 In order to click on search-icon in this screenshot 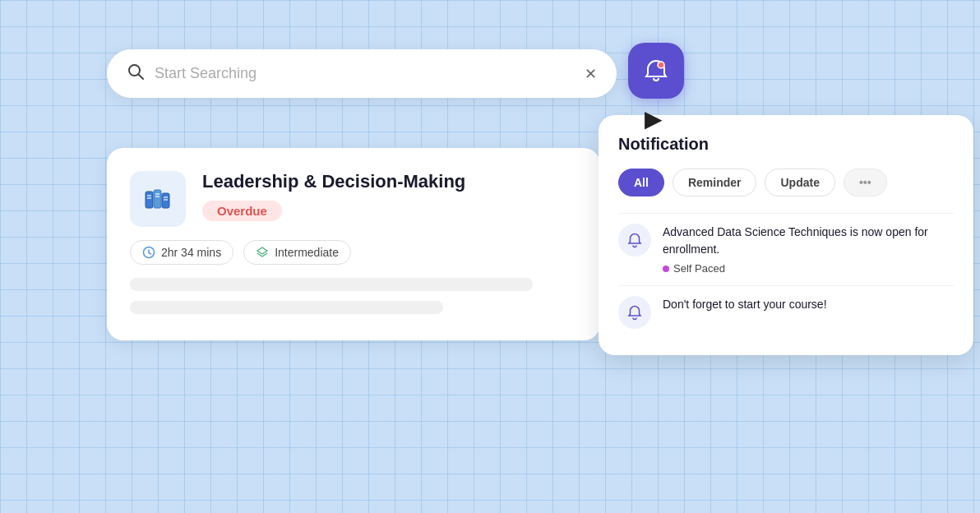, I will do `click(136, 74)`.